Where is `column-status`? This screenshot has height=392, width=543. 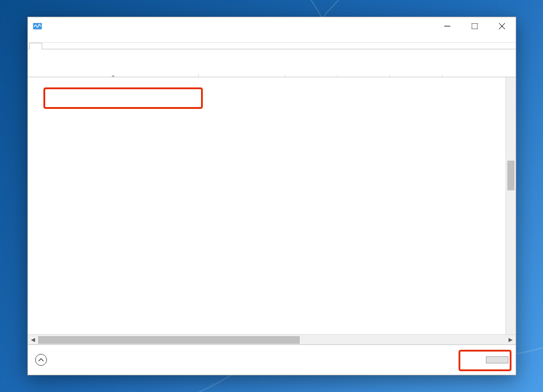
column-status is located at coordinates (241, 75).